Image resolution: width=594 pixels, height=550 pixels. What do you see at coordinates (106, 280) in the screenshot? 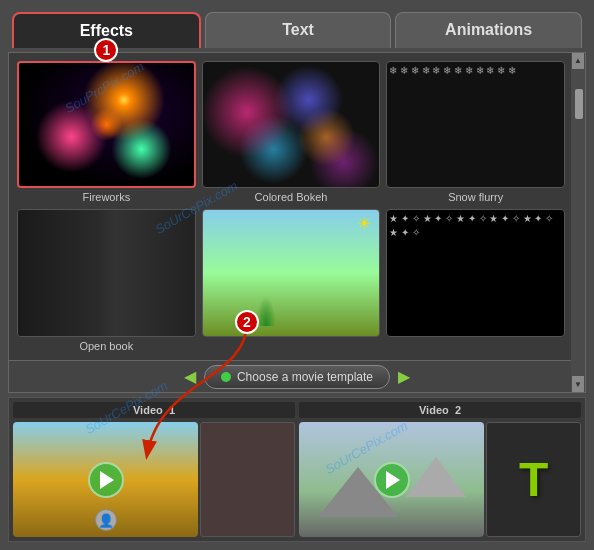
I see `effect-open-book: Open book` at bounding box center [106, 280].